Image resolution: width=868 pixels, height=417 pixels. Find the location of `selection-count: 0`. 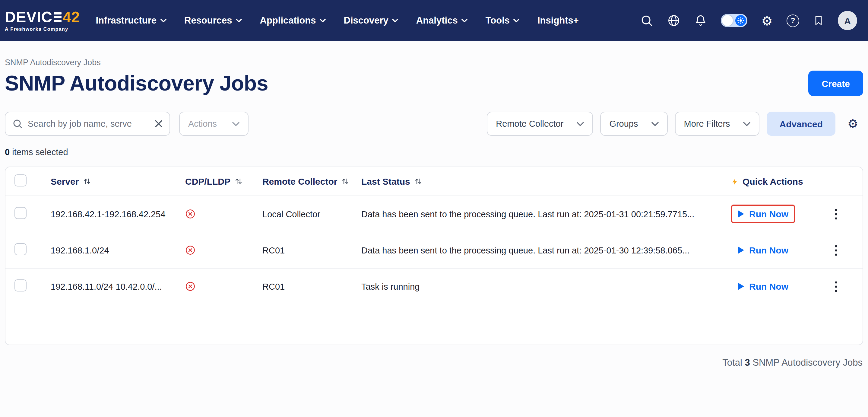

selection-count: 0 is located at coordinates (7, 152).